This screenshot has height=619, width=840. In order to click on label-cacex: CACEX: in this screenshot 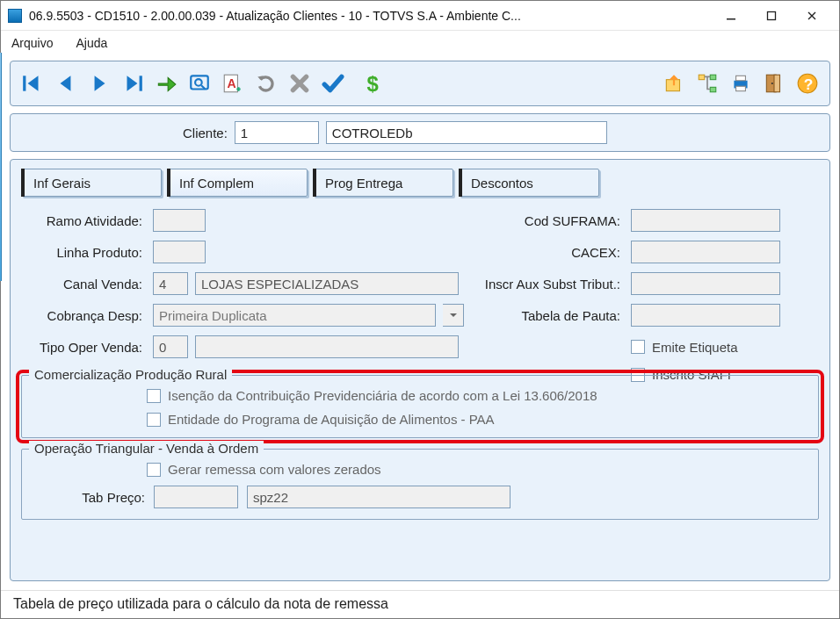, I will do `click(547, 253)`.